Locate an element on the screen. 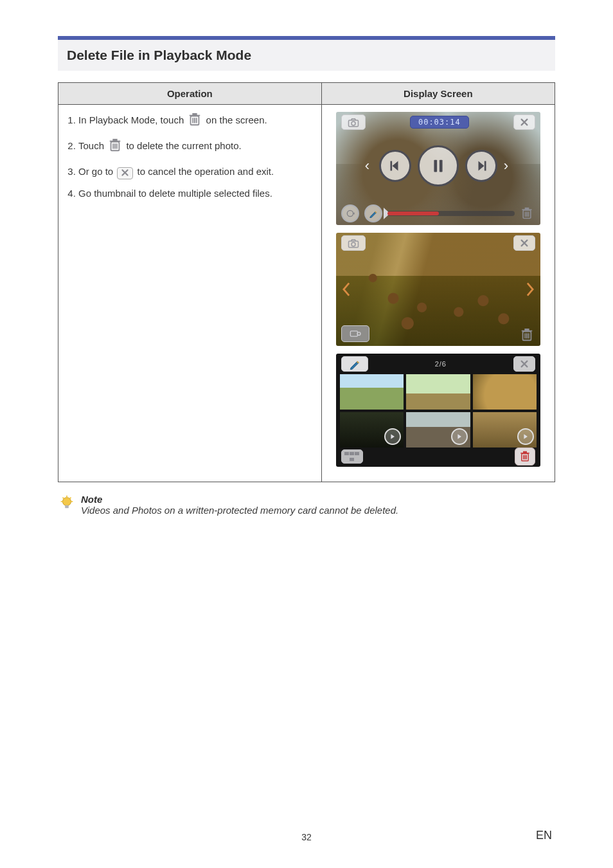  chevron-right-icon is located at coordinates (530, 289).